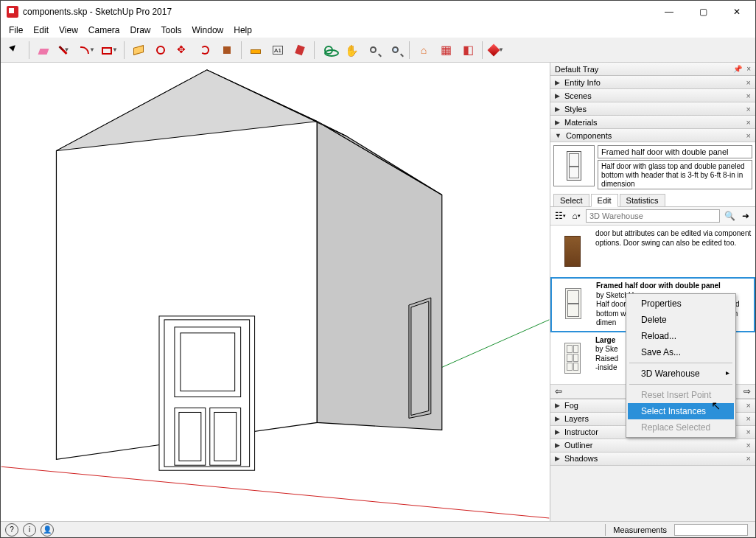  I want to click on geo-icon: i, so click(29, 530).